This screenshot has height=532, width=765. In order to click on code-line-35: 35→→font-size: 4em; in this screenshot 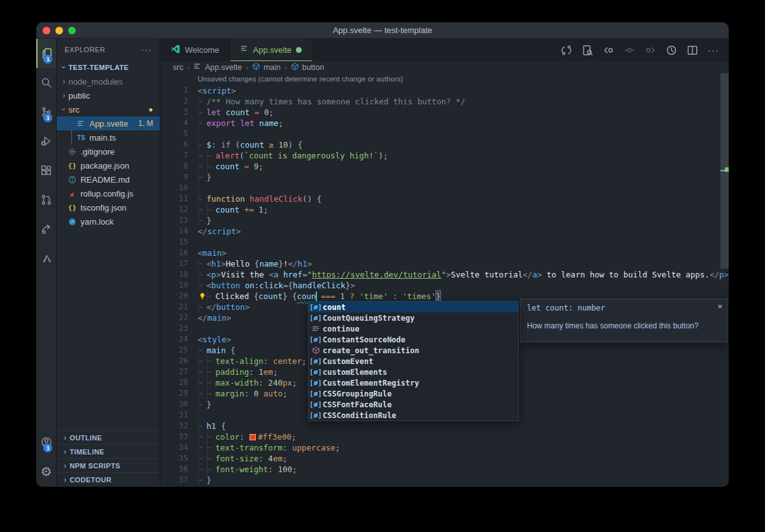, I will do `click(444, 458)`.